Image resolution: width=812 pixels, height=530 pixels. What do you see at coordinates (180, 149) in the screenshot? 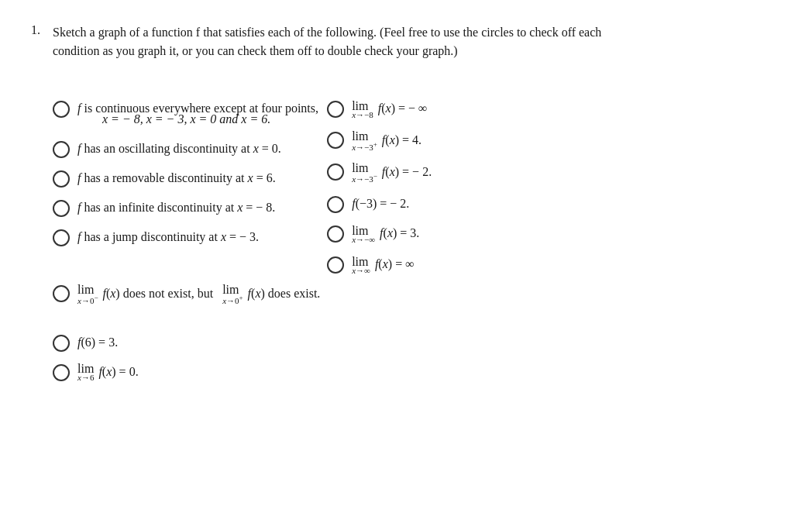
I see `condition-text: f has an oscillating discontinuity at x …` at bounding box center [180, 149].